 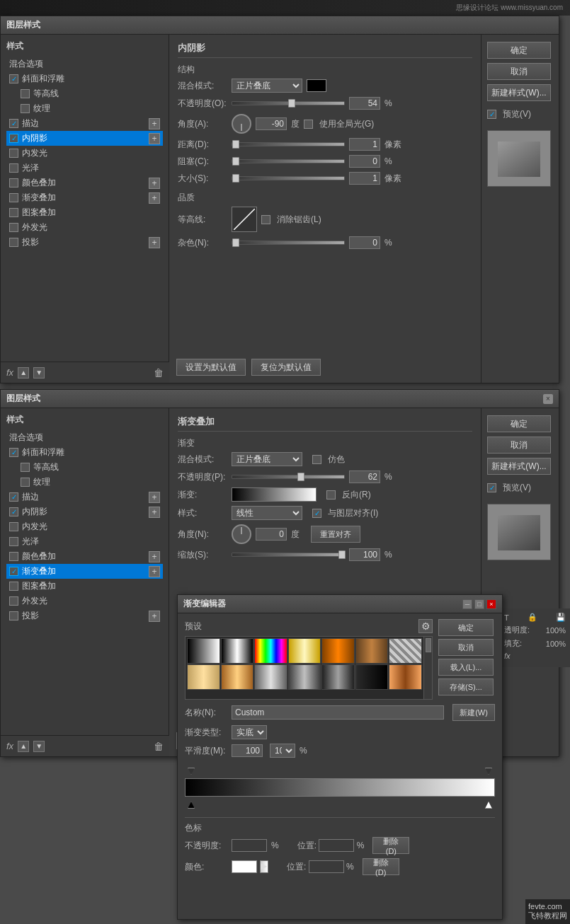 I want to click on gradient-overlay-add-btn-2: +, so click(x=154, y=572).